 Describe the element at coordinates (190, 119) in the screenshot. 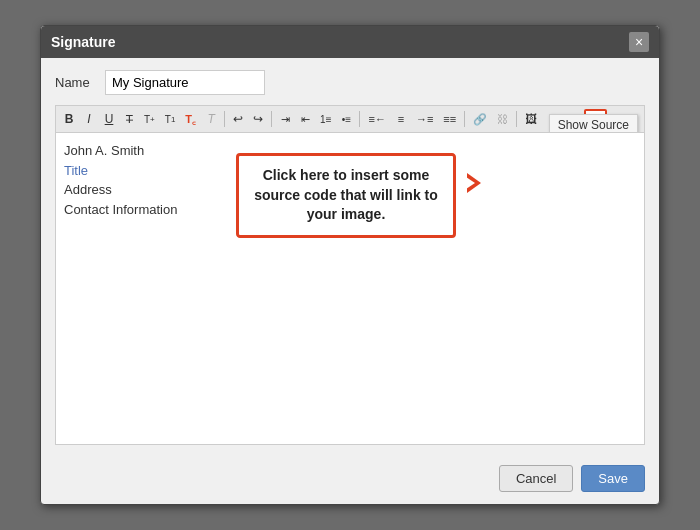

I see `toolbar-highlight: T꜀` at that location.